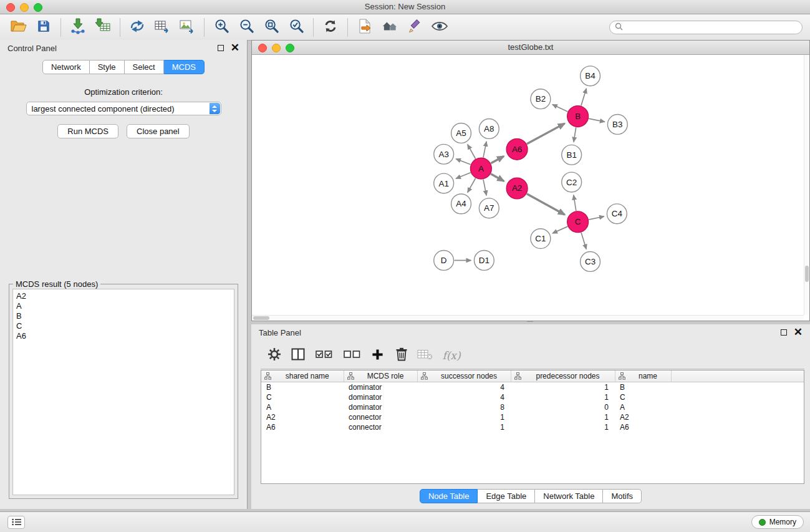 This screenshot has width=810, height=532. I want to click on node-C4: C4, so click(617, 214).